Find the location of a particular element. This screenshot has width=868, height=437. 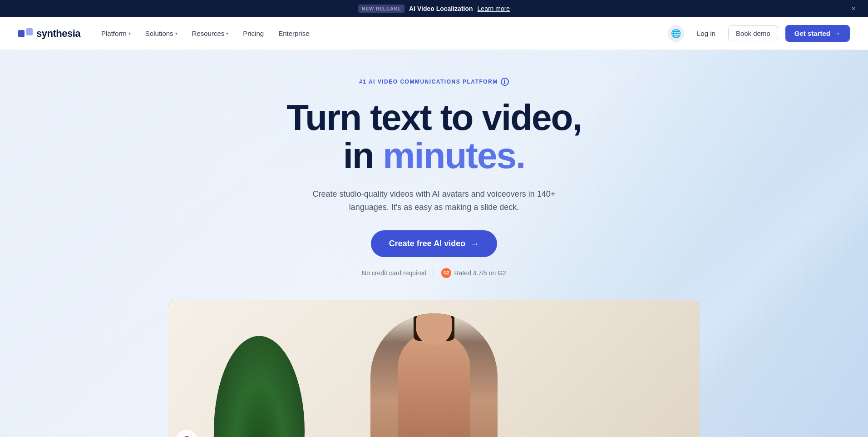

synthesia-logo-icon is located at coordinates (25, 34).